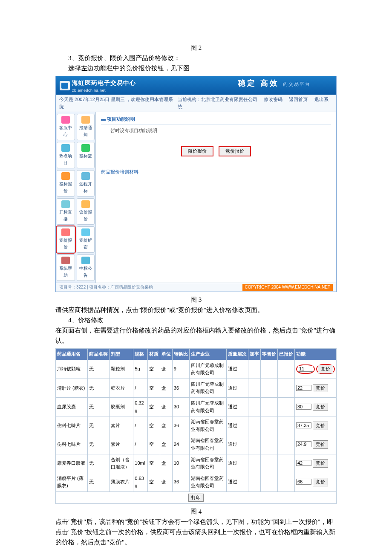 This screenshot has height=555, width=392. Describe the element at coordinates (141, 407) in the screenshot. I see `cell: 0.32 g` at that location.